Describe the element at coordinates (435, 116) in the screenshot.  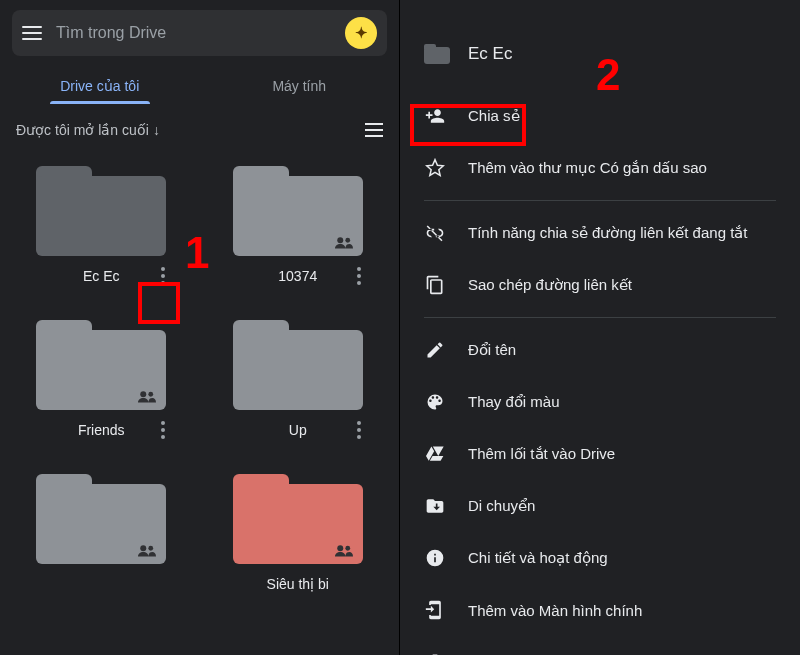
I see `person-add-icon` at that location.